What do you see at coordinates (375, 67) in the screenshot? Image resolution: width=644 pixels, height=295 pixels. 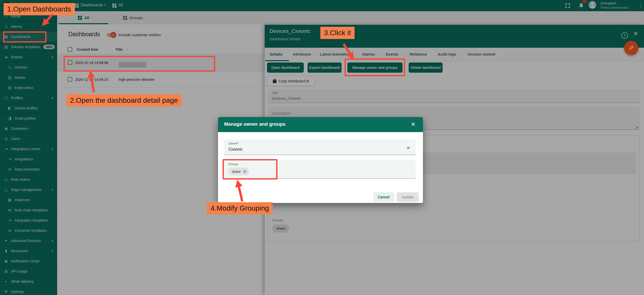 I see `annotation-rect-manage-button` at bounding box center [375, 67].